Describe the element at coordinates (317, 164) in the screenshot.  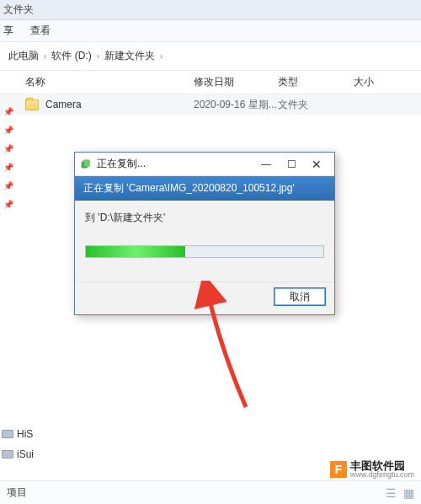
I see `close-button: ✕` at that location.